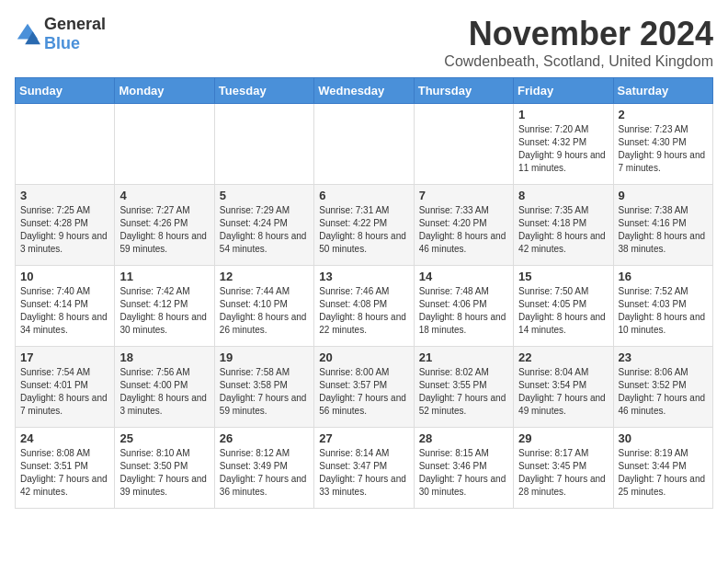 The image size is (728, 563). Describe the element at coordinates (362, 324) in the screenshot. I see `daylight-text: Daylight: 8 hours and 22 minutes.` at that location.